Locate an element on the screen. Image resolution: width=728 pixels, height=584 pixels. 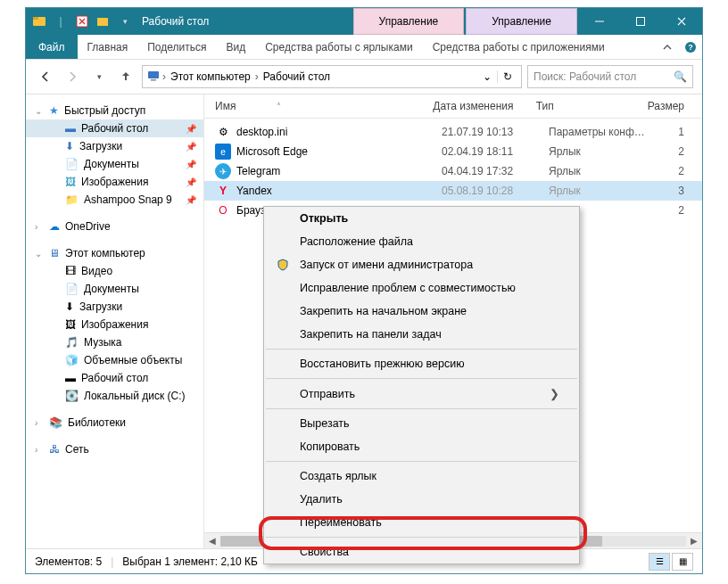
nav-forward-button is located at coordinates (72, 77).